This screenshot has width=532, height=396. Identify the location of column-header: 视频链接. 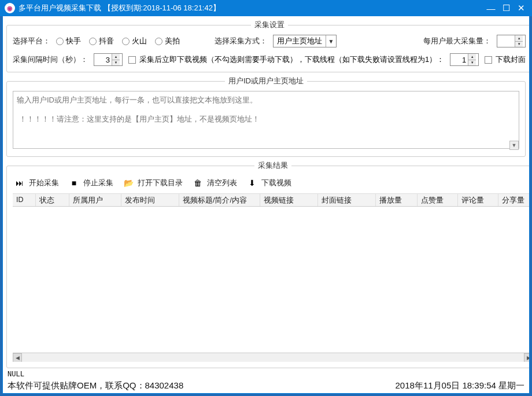
(289, 200).